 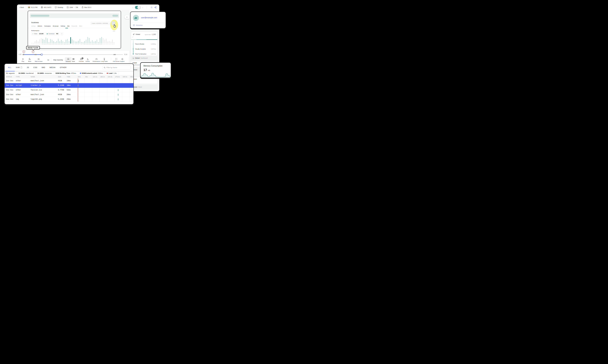 What do you see at coordinates (28, 67) in the screenshot?
I see `network-tab-js: JS` at bounding box center [28, 67].